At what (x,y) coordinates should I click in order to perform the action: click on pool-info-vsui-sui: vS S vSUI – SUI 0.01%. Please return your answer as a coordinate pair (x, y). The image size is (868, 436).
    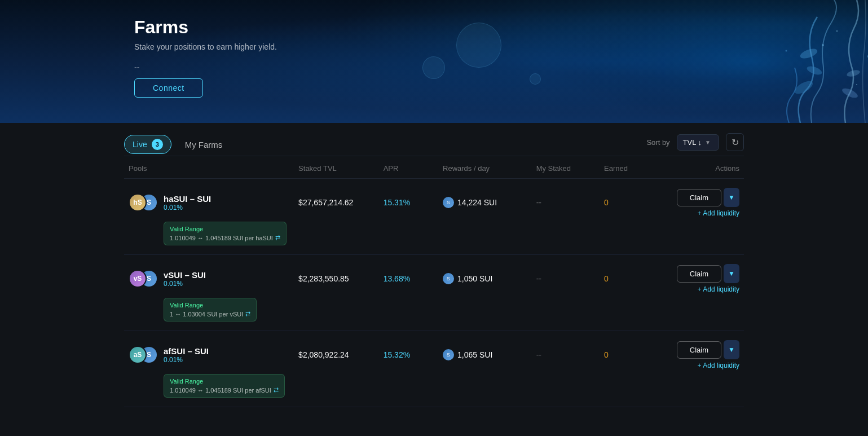
    Looking at the image, I should click on (209, 279).